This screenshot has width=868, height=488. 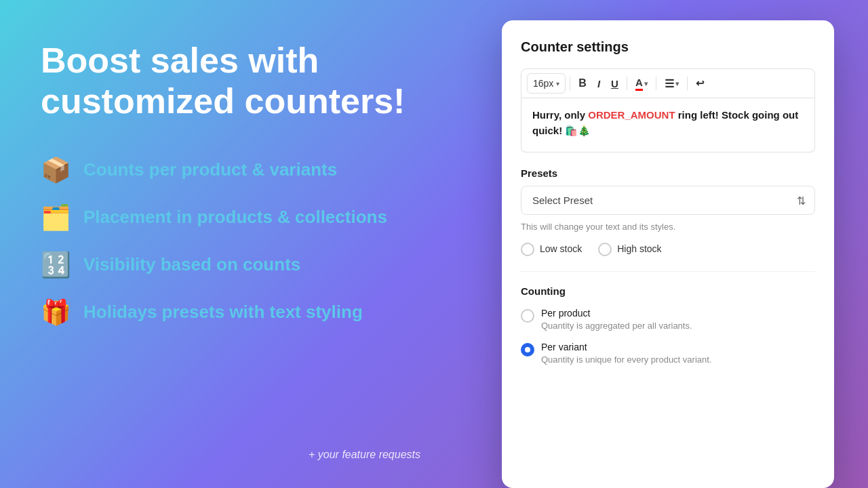 I want to click on align-button: ☰ ▾, so click(x=671, y=83).